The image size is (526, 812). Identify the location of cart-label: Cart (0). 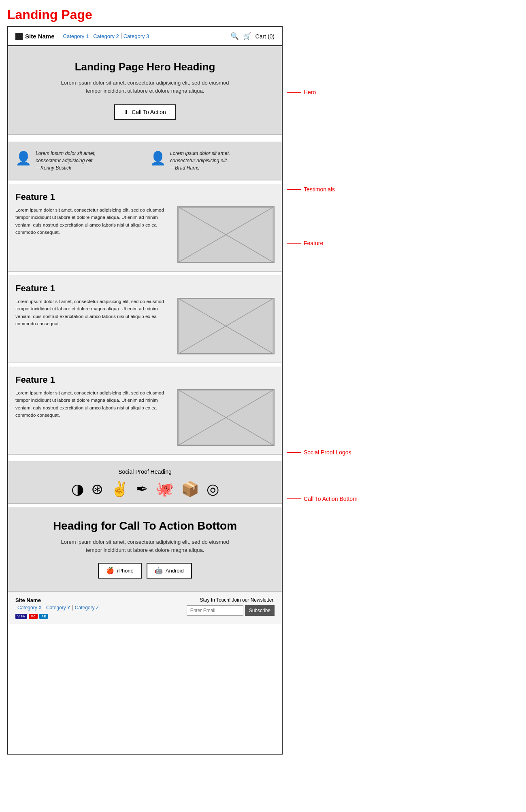
(265, 36).